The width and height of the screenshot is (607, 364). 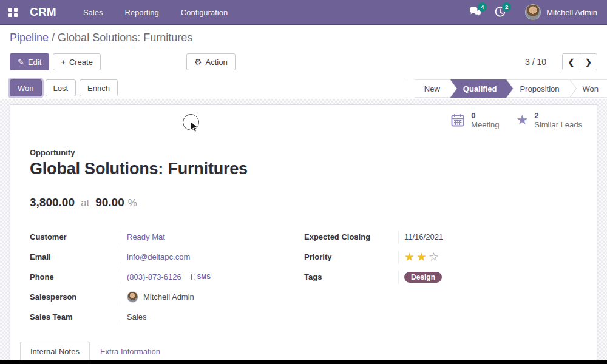 What do you see at coordinates (533, 12) in the screenshot?
I see `user-avatar` at bounding box center [533, 12].